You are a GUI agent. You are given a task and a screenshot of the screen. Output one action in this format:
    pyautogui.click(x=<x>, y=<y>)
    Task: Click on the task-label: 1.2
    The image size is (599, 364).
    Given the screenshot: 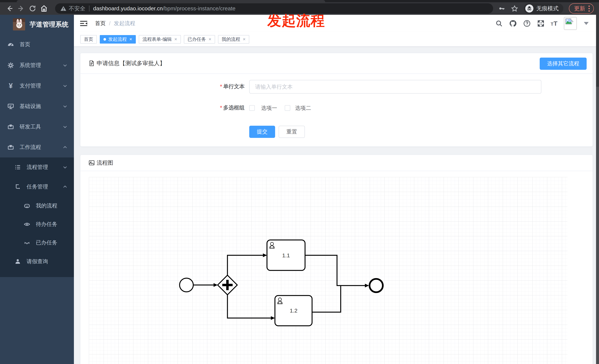 What is the action you would take?
    pyautogui.click(x=294, y=310)
    